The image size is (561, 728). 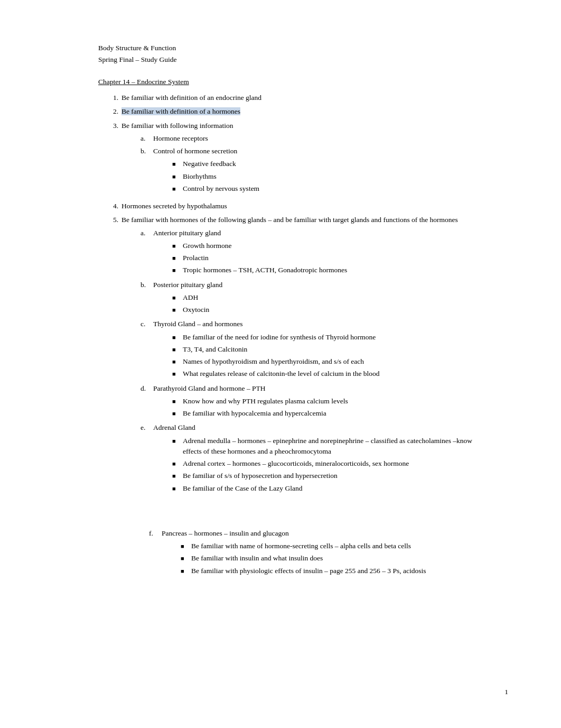 I want to click on item3a: a. Hormone receptors, so click(x=307, y=139).